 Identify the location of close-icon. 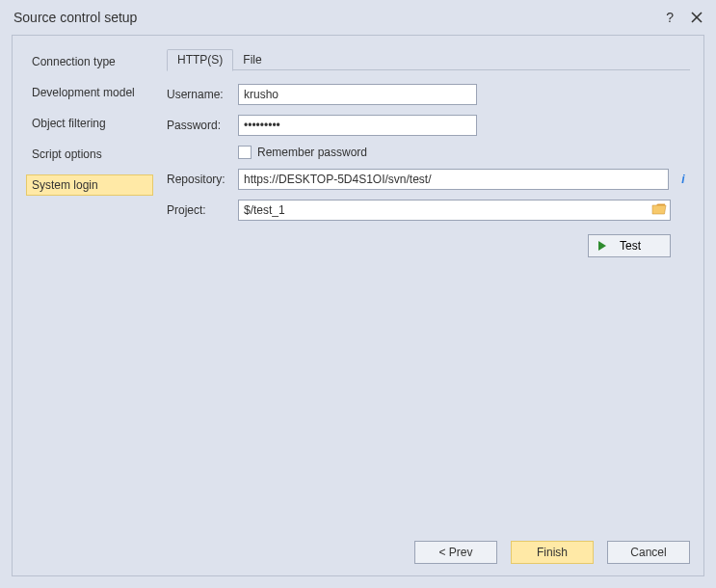
(697, 17).